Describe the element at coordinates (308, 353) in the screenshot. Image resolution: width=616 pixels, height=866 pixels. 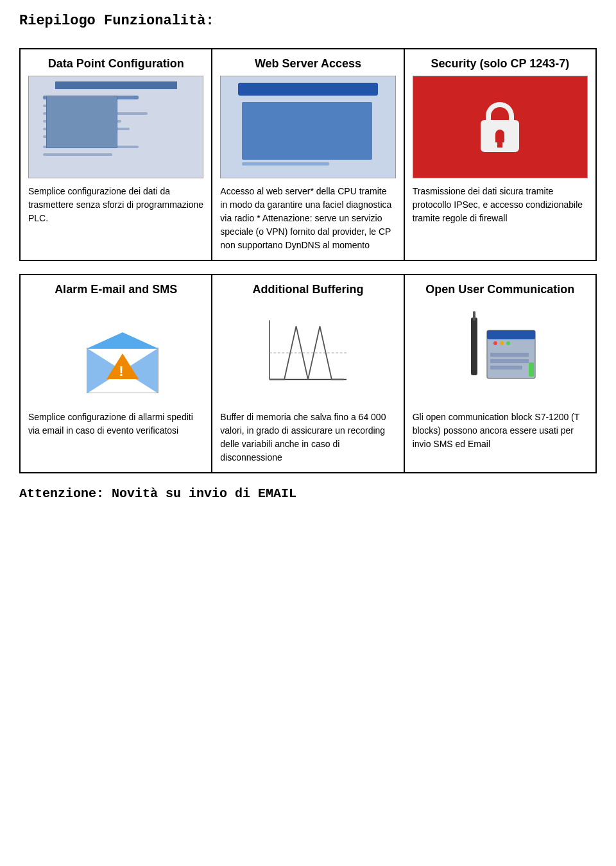
I see `buffer-chart-svg` at that location.